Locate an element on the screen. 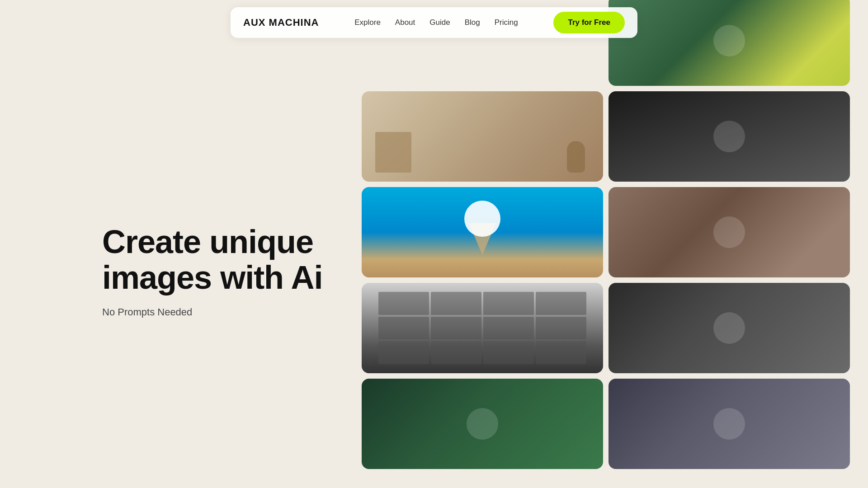 Image resolution: width=868 pixels, height=488 pixels. image-icecream is located at coordinates (482, 232).